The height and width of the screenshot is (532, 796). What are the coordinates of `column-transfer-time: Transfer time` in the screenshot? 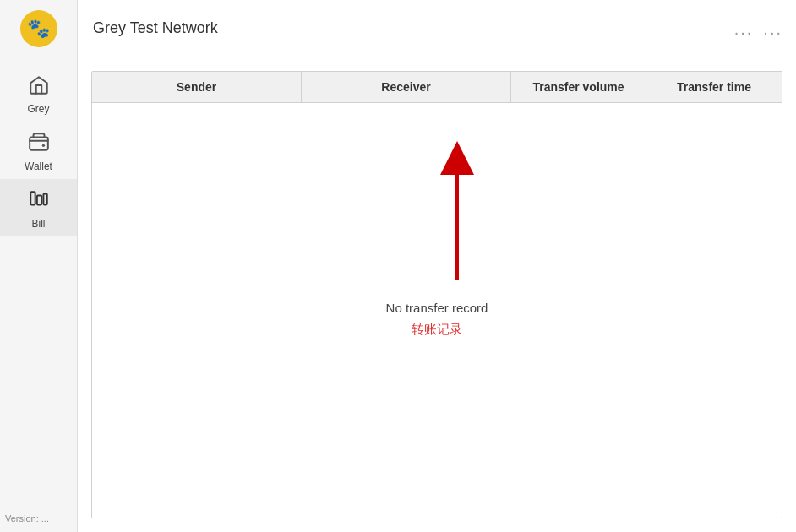 It's located at (714, 87).